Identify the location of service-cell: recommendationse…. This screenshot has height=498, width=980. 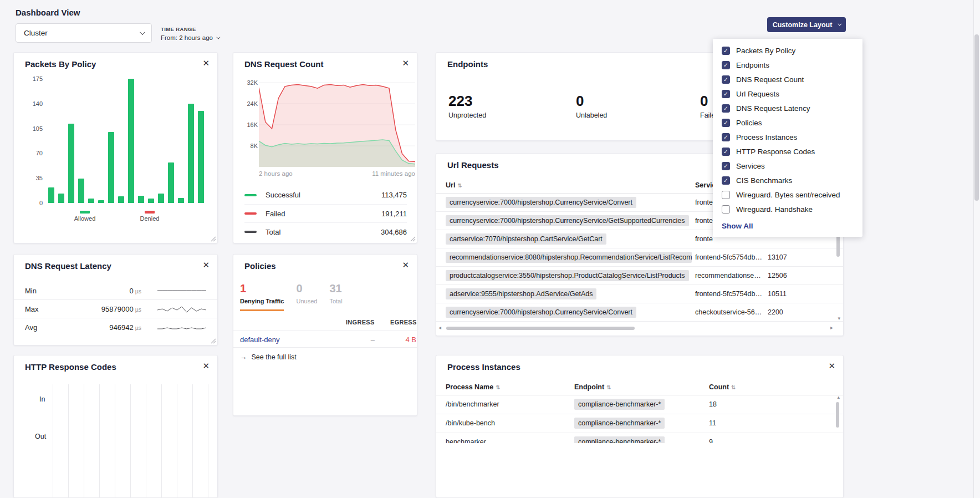
(729, 276).